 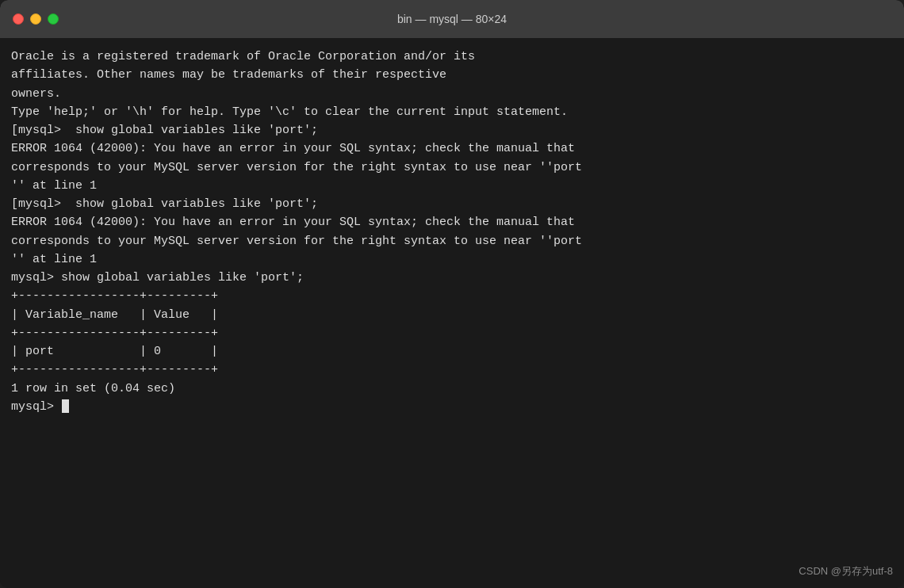 I want to click on minimize-button, so click(x=36, y=19).